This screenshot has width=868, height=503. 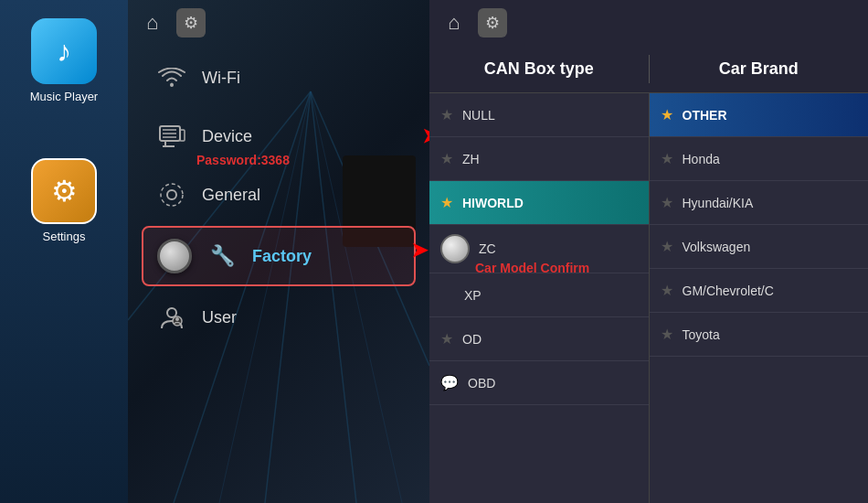 What do you see at coordinates (419, 251) in the screenshot?
I see `arrow-car-model: ➤` at bounding box center [419, 251].